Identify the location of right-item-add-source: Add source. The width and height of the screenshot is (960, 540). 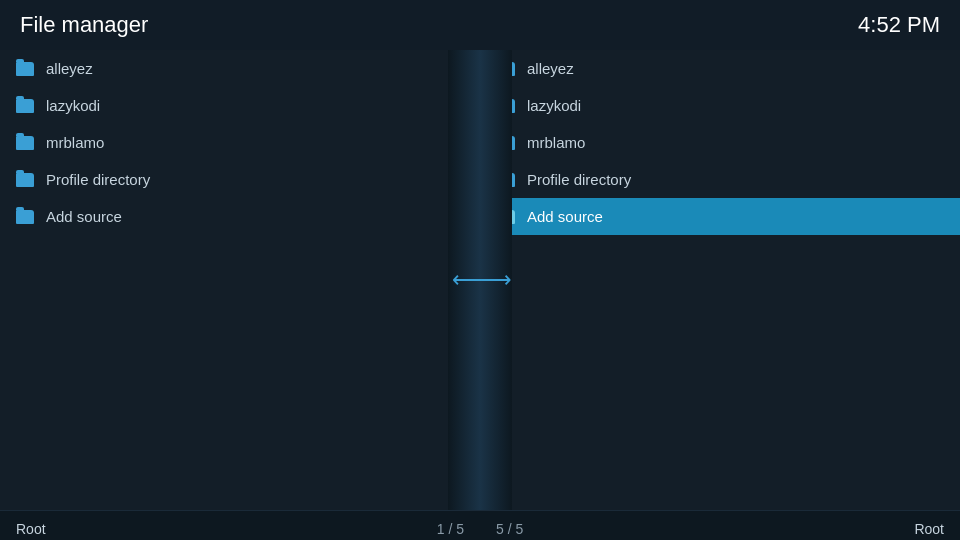
(720, 216).